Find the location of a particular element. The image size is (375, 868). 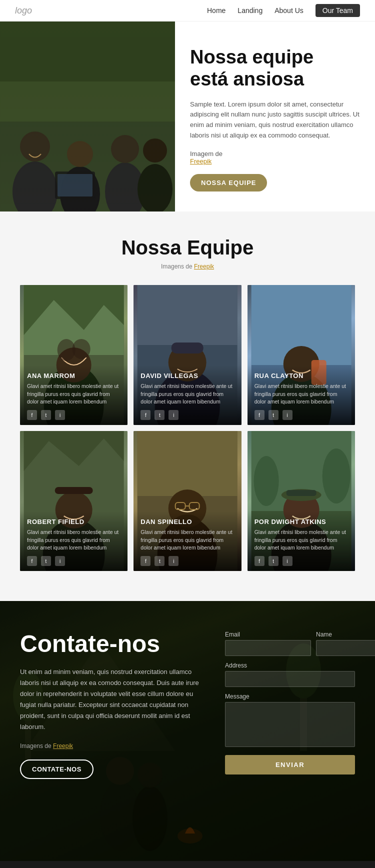

nav-links: Home Landing About Us Our Team is located at coordinates (284, 10).